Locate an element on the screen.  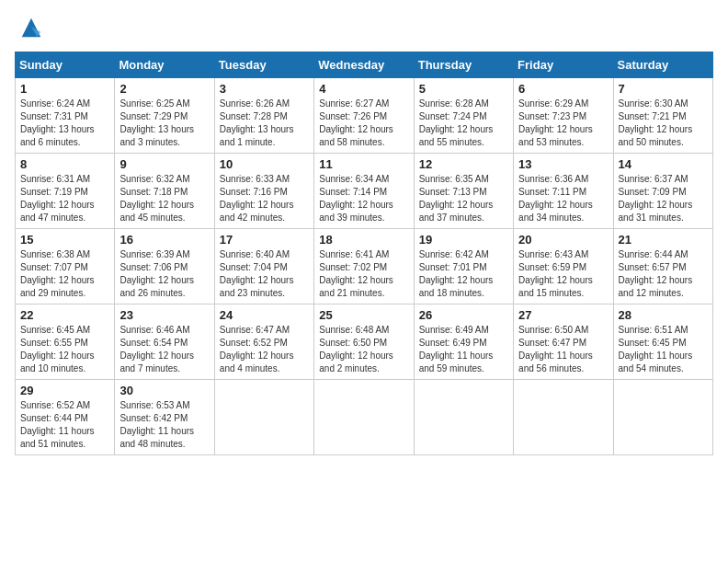
day-info: Sunrise: 6:43 AMSunset: 6:59 PMDaylight:… is located at coordinates (563, 274).